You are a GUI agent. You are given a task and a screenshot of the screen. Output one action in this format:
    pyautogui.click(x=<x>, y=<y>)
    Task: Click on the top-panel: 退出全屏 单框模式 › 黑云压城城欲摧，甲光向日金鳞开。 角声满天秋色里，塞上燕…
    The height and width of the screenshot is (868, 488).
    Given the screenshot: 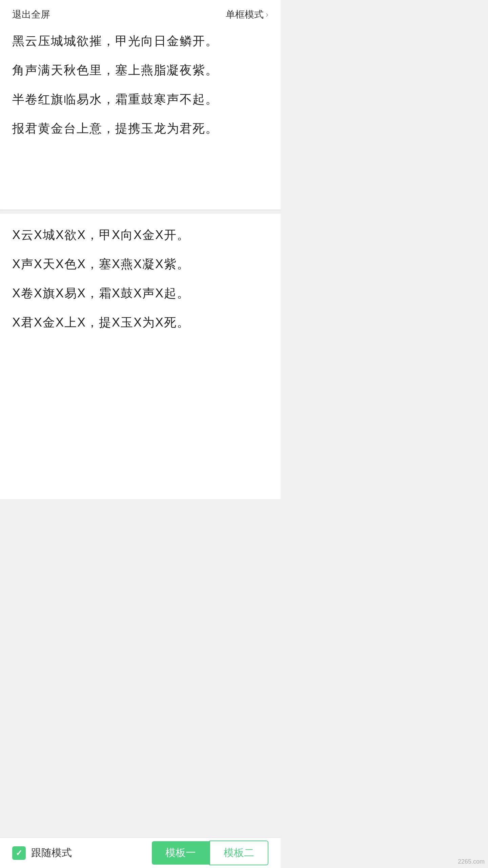 What is the action you would take?
    pyautogui.click(x=140, y=105)
    